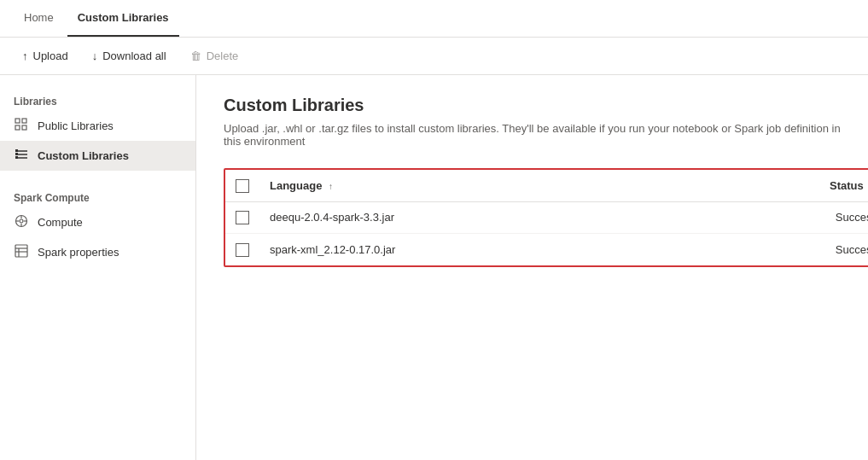 This screenshot has width=868, height=460. Describe the element at coordinates (60, 222) in the screenshot. I see `sidebar-item-compute-label: Compute` at that location.